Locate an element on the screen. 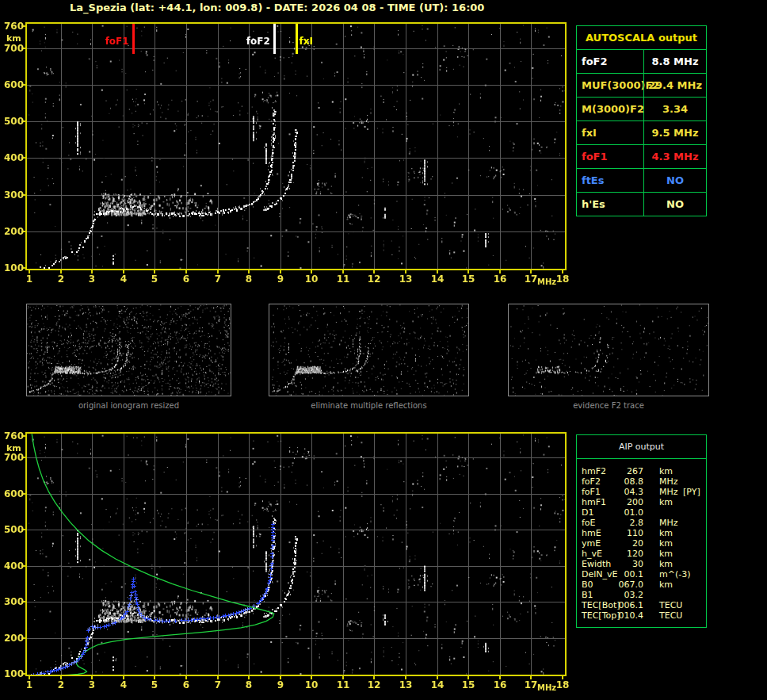  aip-row: h_vE120km is located at coordinates (642, 553).